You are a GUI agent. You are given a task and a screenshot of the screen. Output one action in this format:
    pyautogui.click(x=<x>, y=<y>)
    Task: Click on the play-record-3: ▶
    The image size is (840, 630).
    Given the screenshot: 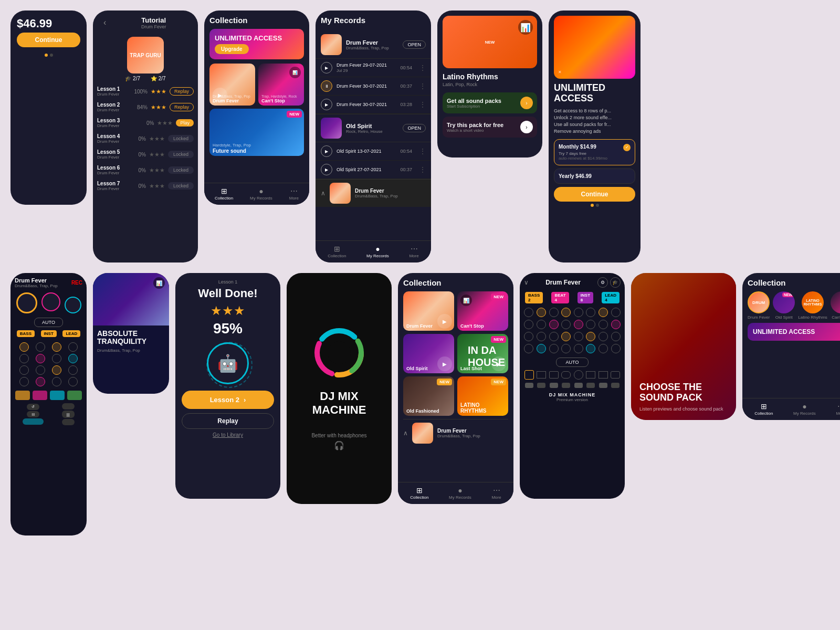 What is the action you would take?
    pyautogui.click(x=327, y=104)
    